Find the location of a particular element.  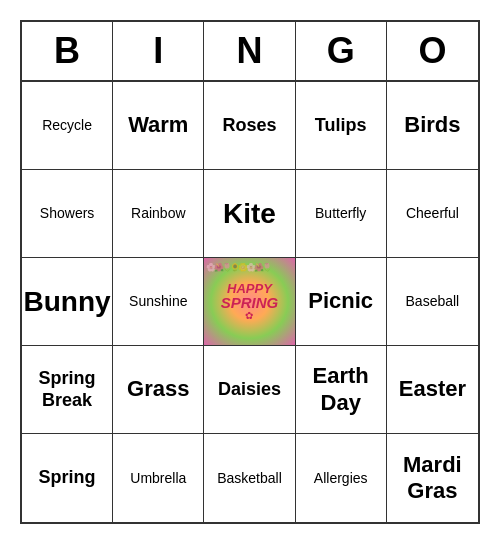

bingo-cell: Warm is located at coordinates (158, 126).